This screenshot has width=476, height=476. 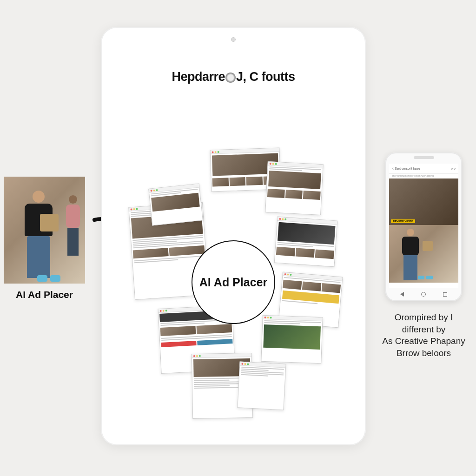 I want to click on phone-caption: Orompired by I different by As Creative …, so click(x=424, y=336).